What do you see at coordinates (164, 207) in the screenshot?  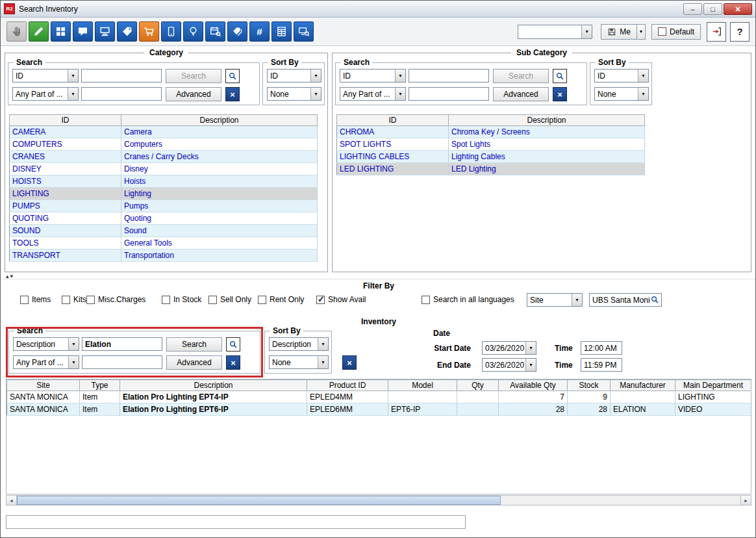 I see `table-row: PUMPSPumps` at bounding box center [164, 207].